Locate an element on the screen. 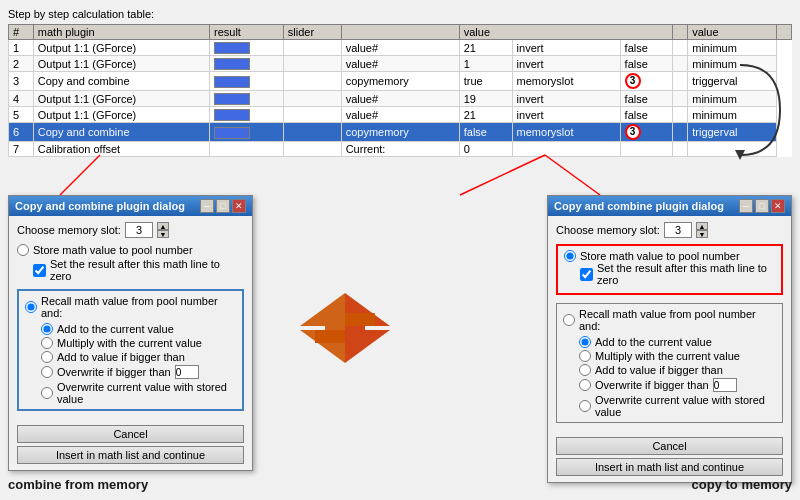 This screenshot has height=500, width=800. spin-down-left: ▼ is located at coordinates (163, 234).